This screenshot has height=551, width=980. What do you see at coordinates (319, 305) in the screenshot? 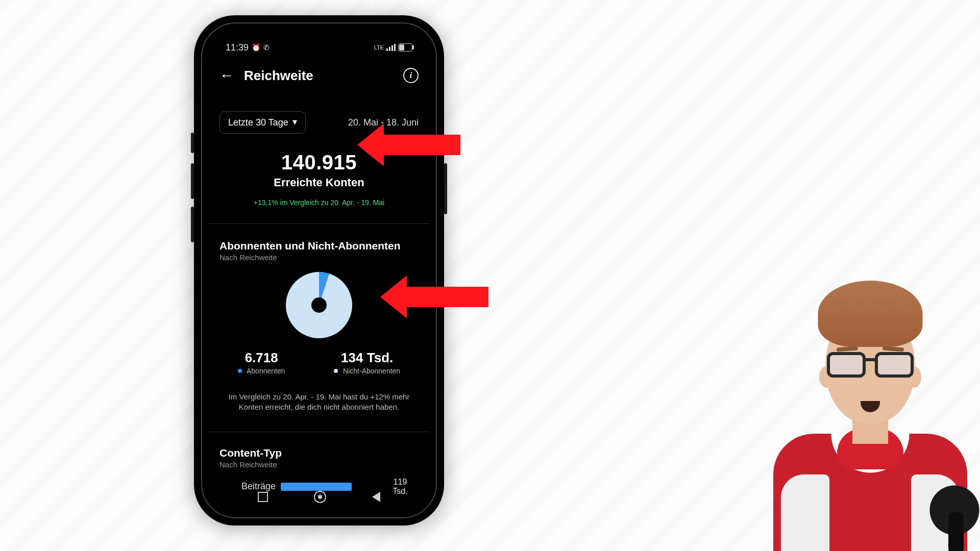
I see `followers-donut-chart` at bounding box center [319, 305].